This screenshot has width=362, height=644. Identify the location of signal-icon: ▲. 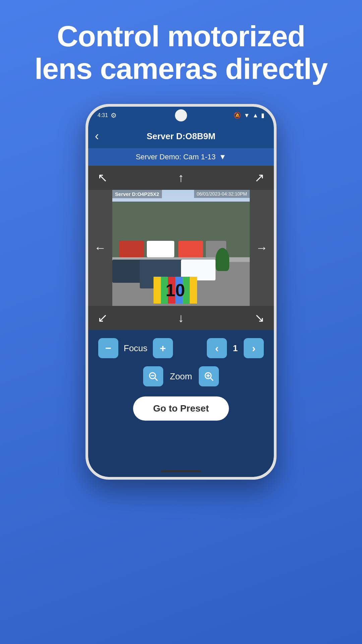
(255, 115).